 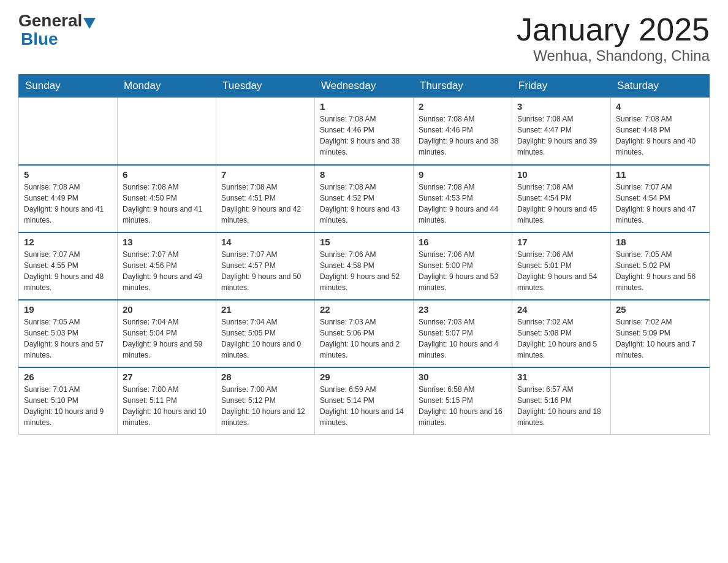 What do you see at coordinates (661, 266) in the screenshot?
I see `calendar-cell: 18Sunrise: 7:05 AMSunset: 5:02 PMDayligh…` at bounding box center [661, 266].